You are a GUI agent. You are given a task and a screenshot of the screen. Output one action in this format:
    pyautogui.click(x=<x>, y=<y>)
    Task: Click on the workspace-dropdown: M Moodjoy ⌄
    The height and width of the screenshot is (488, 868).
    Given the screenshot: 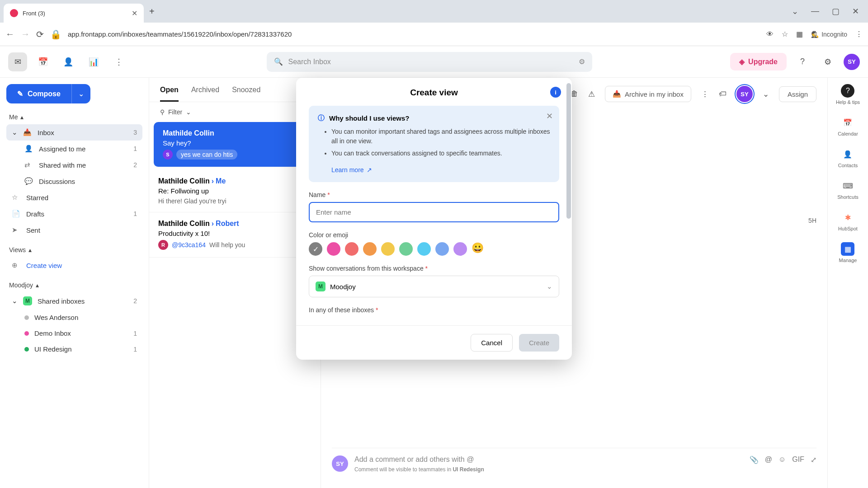 What is the action you would take?
    pyautogui.click(x=434, y=286)
    